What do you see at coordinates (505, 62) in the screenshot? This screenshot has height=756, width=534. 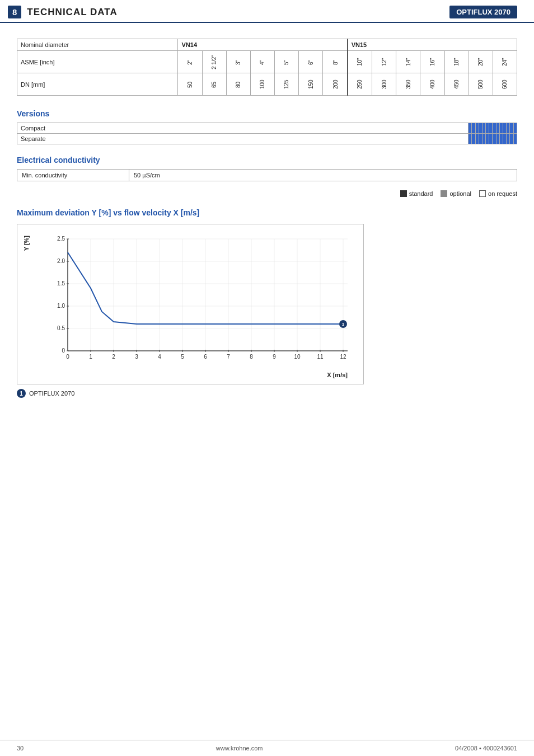 I see `asme-col-13: 24"` at bounding box center [505, 62].